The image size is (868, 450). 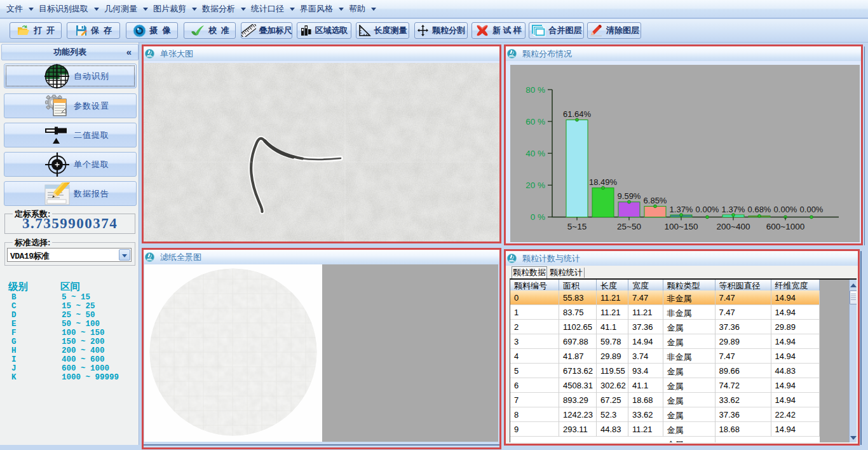 What do you see at coordinates (535, 154) in the screenshot?
I see `svg-text: 40 %` at bounding box center [535, 154].